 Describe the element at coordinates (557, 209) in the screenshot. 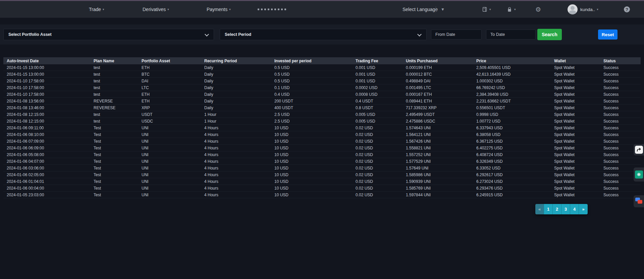

I see `pagination-page-2-button: 2` at that location.